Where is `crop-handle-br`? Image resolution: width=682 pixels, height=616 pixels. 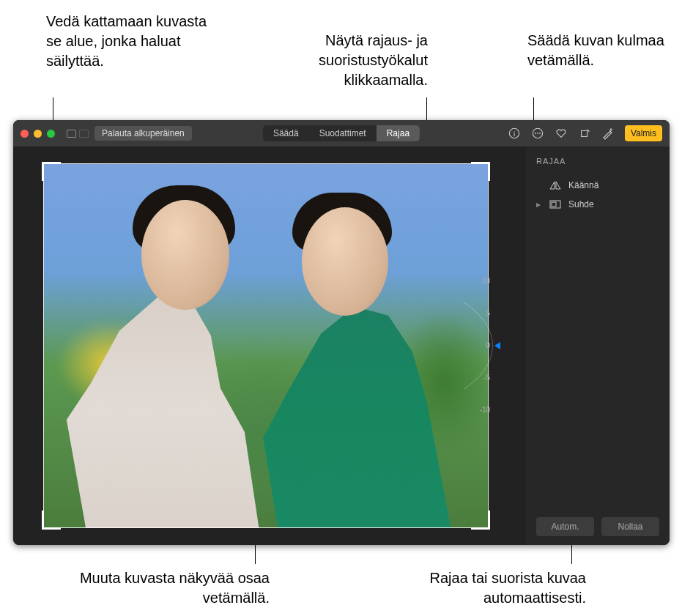
crop-handle-br is located at coordinates (481, 520).